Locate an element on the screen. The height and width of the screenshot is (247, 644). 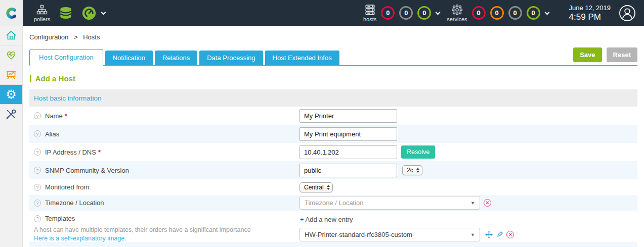
gauge-button is located at coordinates (89, 13).